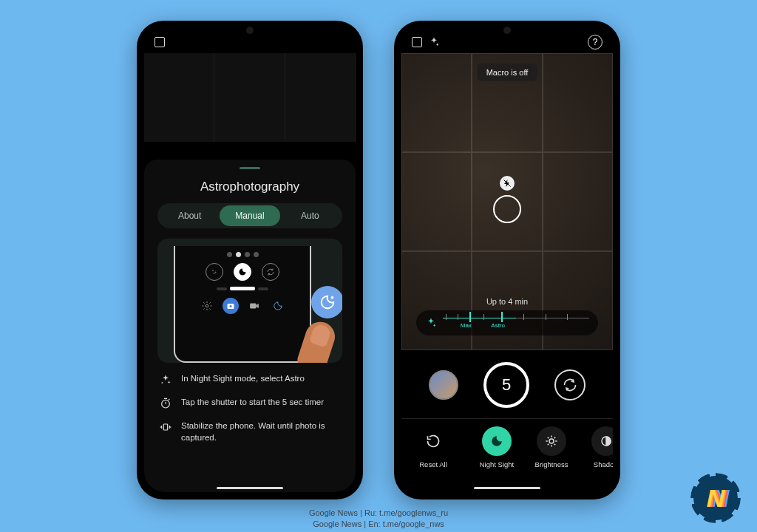 This screenshot has height=532, width=757. I want to click on watermark-logo: N, so click(716, 498).